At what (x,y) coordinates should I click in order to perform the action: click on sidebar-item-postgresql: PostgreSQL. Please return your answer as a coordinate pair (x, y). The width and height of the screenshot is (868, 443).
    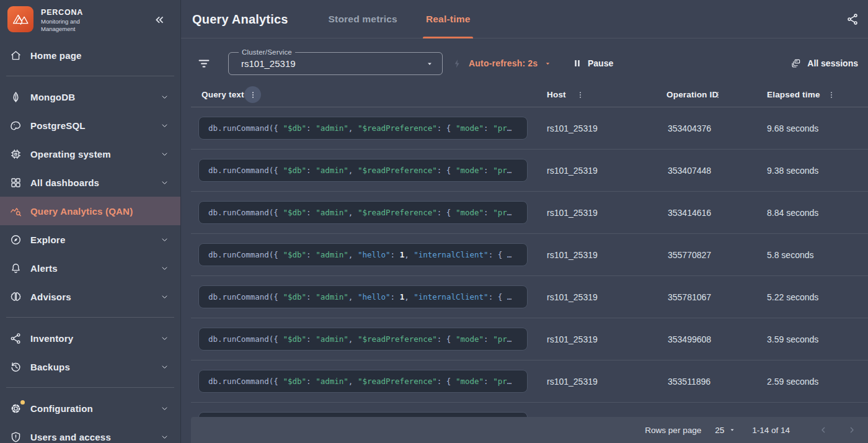
    Looking at the image, I should click on (91, 125).